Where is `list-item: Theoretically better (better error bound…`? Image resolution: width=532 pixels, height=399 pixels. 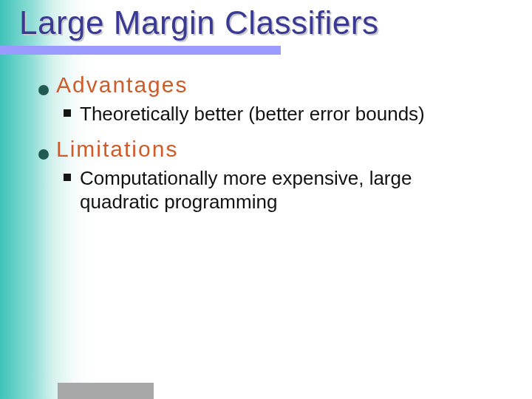 list-item: Theoretically better (better error bound… is located at coordinates (290, 114).